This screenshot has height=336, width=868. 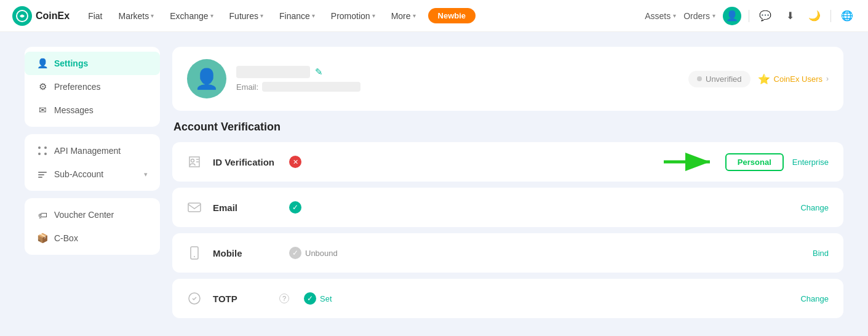 What do you see at coordinates (326, 299) in the screenshot?
I see `set-text: Set` at bounding box center [326, 299].